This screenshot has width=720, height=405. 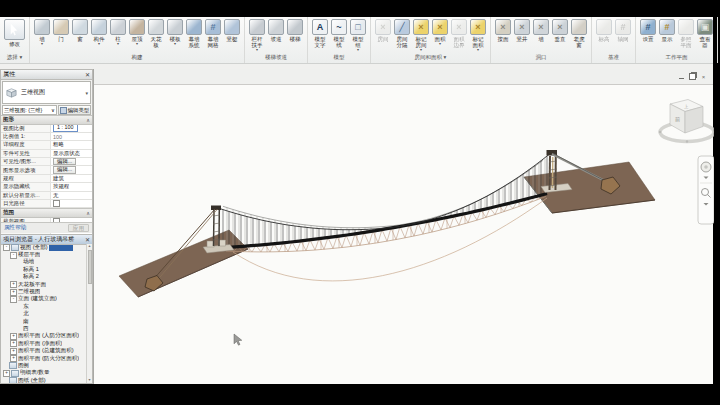 I want to click on roof-button: 屋顶▾, so click(x=137, y=32).